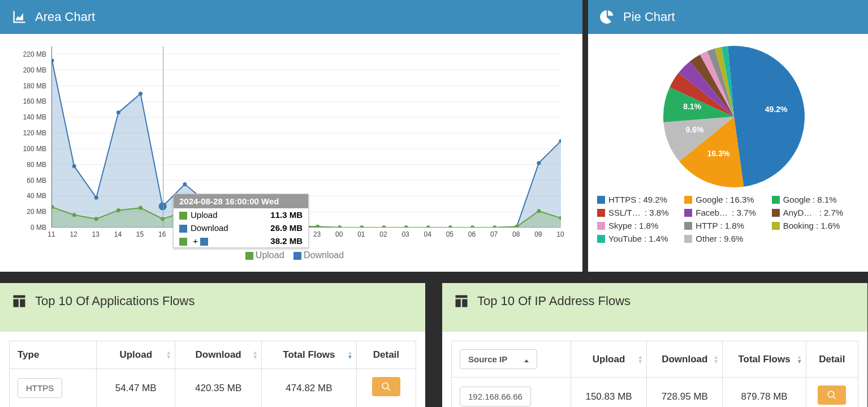 The width and height of the screenshot is (868, 407). What do you see at coordinates (499, 359) in the screenshot?
I see `source-ip-dropdown: Source IP` at bounding box center [499, 359].